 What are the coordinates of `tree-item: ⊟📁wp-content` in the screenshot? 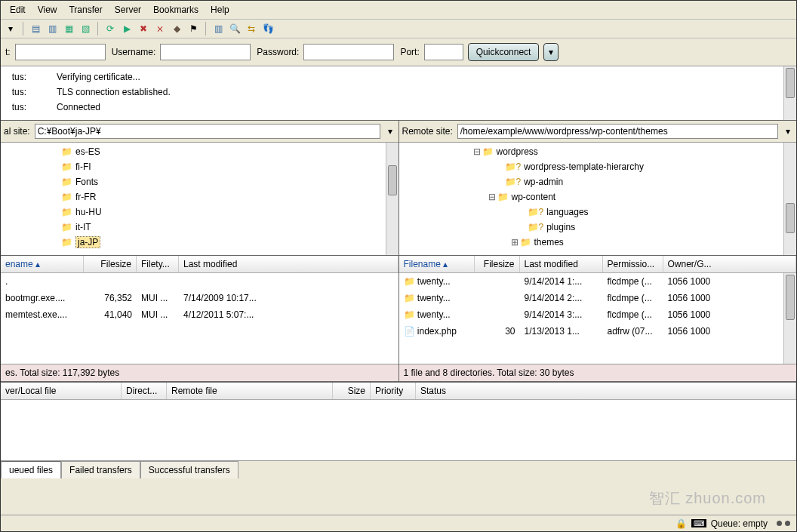 It's located at (598, 197).